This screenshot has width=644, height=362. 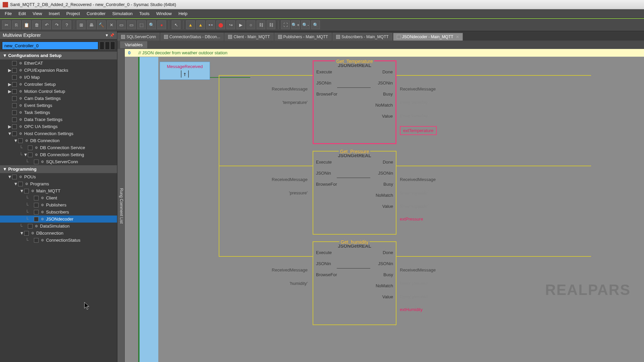 What do you see at coordinates (58, 77) in the screenshot?
I see `tree-item-i-o-map: ⚙I/O Map` at bounding box center [58, 77].